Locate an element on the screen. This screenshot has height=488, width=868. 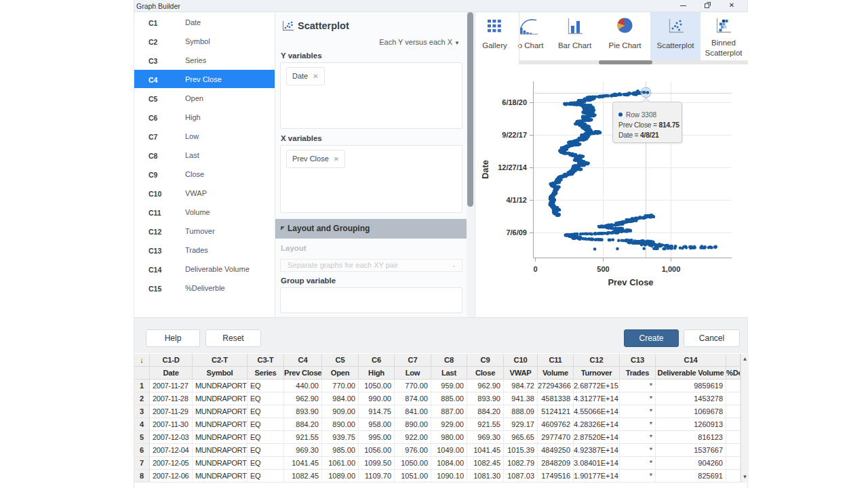
svg-text: 7/6/09 is located at coordinates (517, 232).